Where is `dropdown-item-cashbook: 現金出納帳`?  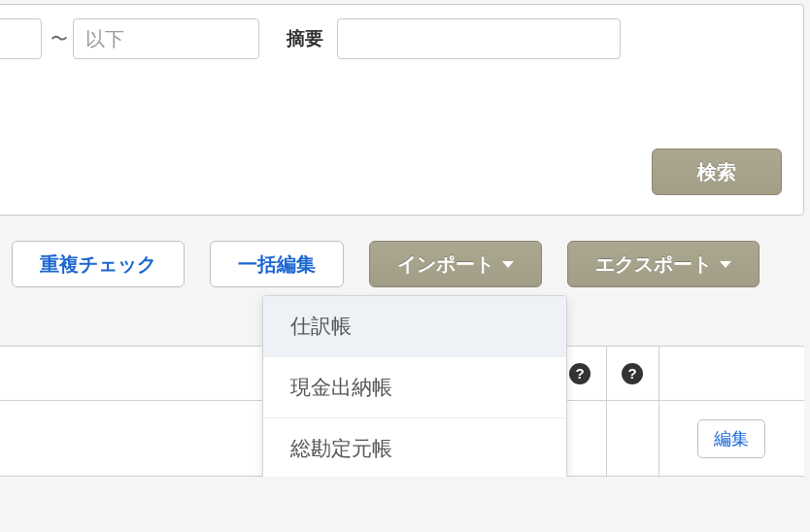
dropdown-item-cashbook: 現金出納帳 is located at coordinates (415, 388).